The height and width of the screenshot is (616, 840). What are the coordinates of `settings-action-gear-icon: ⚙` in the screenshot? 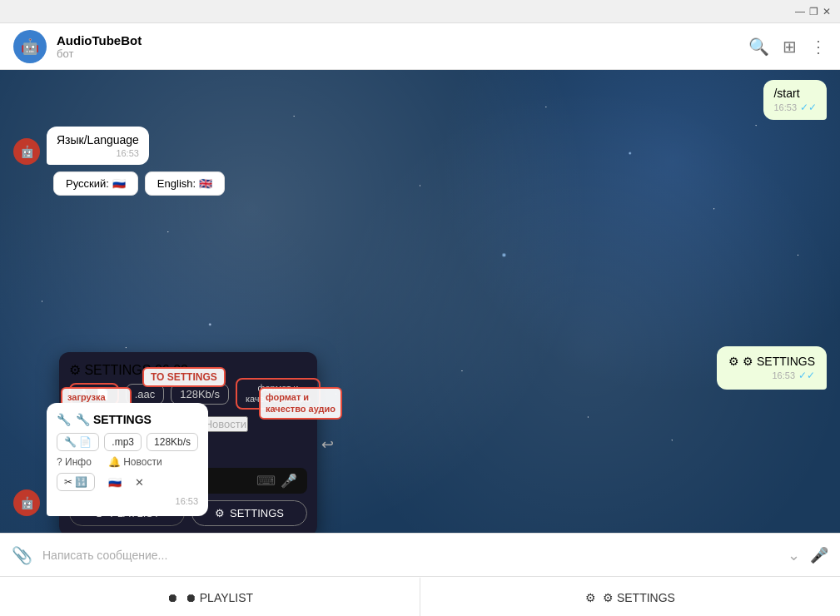 It's located at (591, 598).